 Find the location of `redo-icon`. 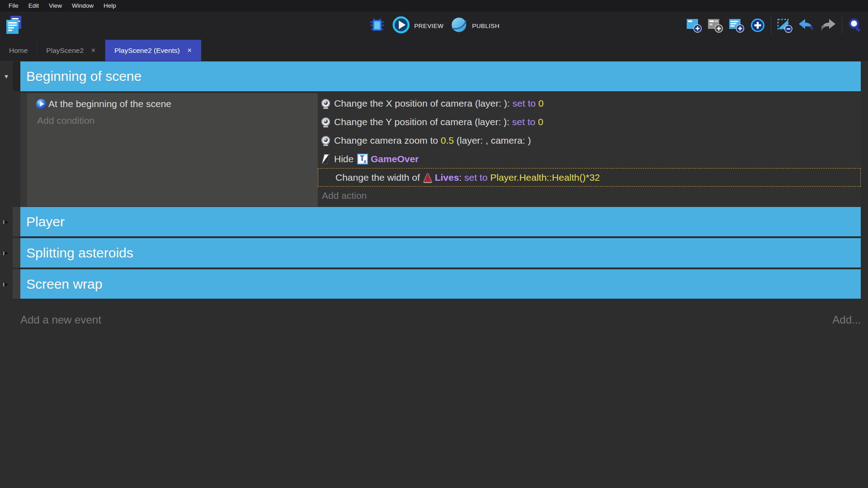

redo-icon is located at coordinates (828, 25).